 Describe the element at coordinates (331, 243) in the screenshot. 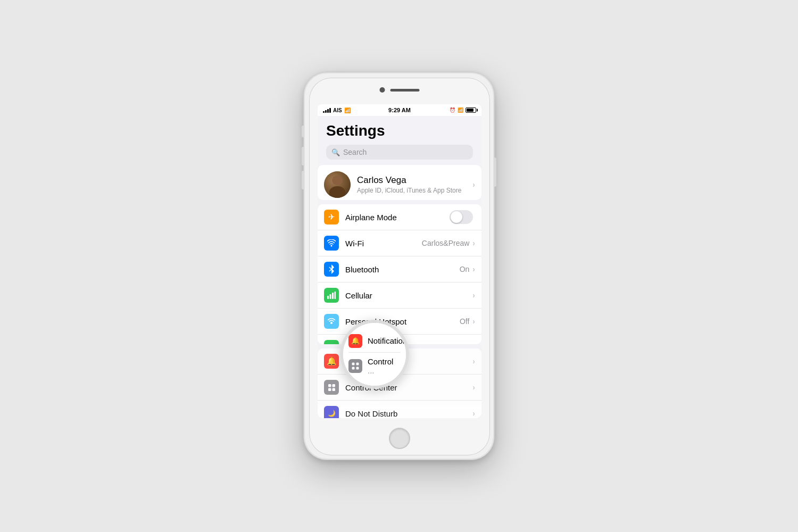

I see `wifi-icon` at that location.